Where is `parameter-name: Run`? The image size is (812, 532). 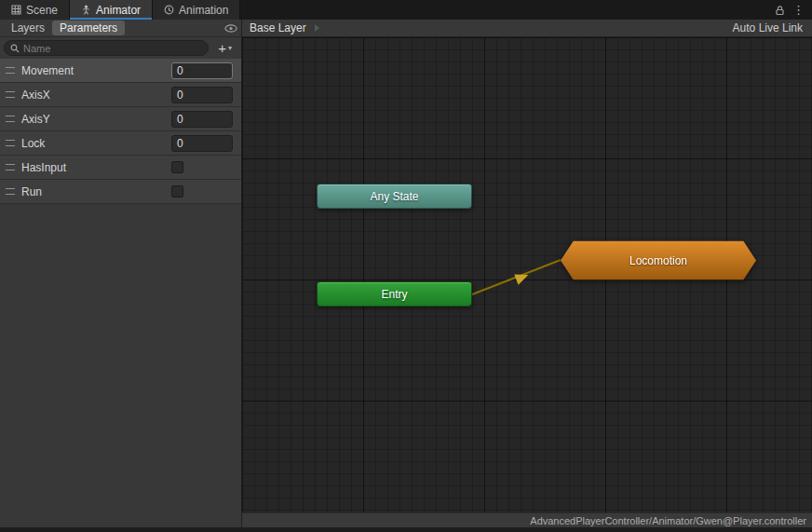
parameter-name: Run is located at coordinates (97, 192).